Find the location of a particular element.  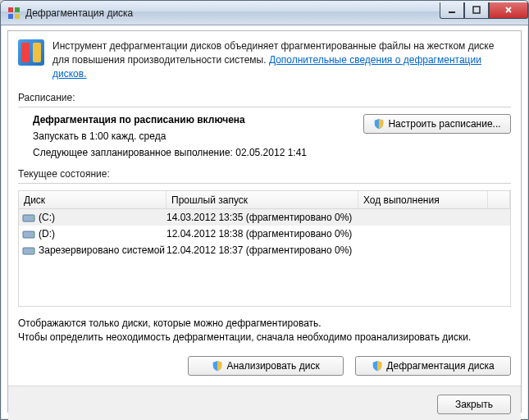

table-header: Диск Прошлый запуск Ход выполнения is located at coordinates (264, 200).